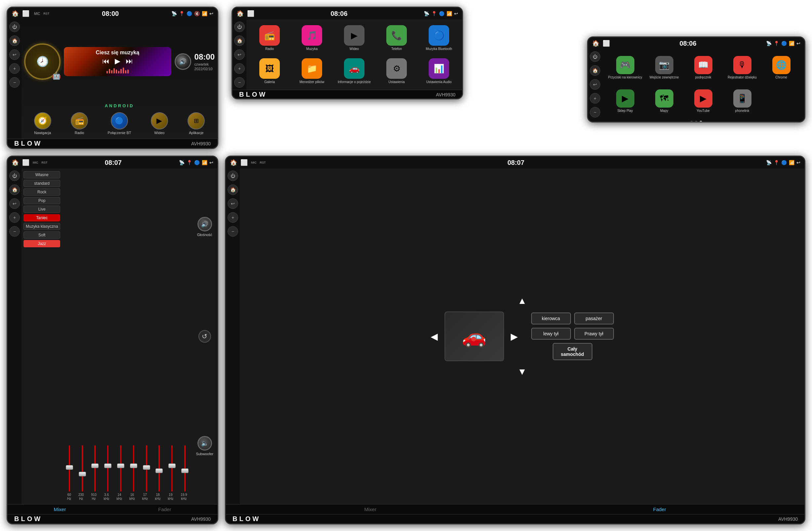 This screenshot has width=812, height=531. I want to click on screen-icon: ⬜, so click(26, 14).